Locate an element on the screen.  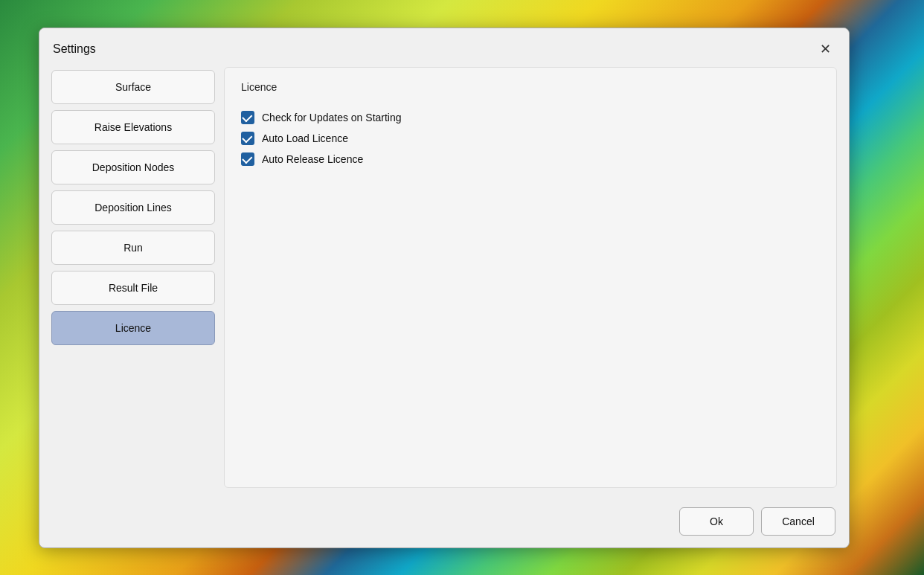
sidebar: SurfaceRaise ElevationsDeposition NodesD… is located at coordinates (133, 277).